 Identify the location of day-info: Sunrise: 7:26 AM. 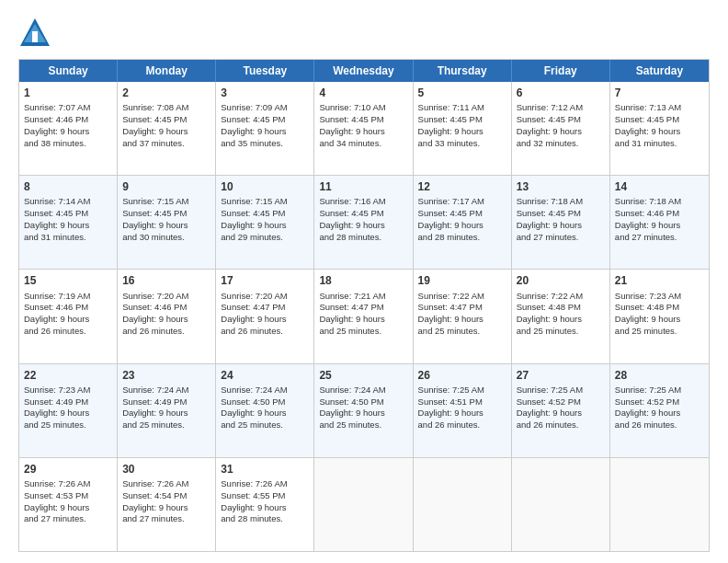
(166, 484).